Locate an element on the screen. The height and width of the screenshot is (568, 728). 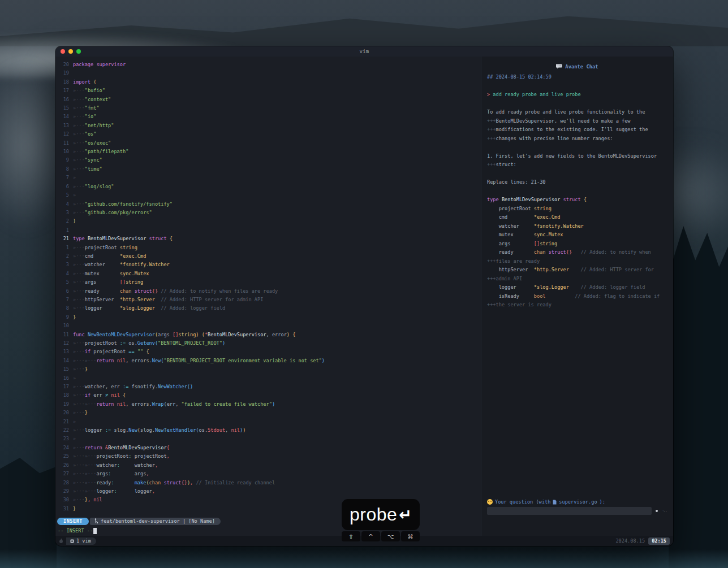
option-key-icon: ⌥ is located at coordinates (390, 536).